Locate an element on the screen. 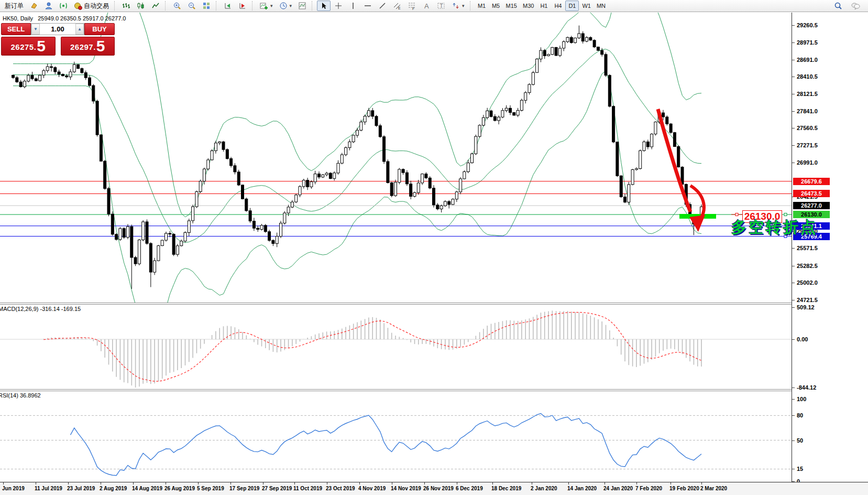  sell-button: SELL is located at coordinates (16, 29).